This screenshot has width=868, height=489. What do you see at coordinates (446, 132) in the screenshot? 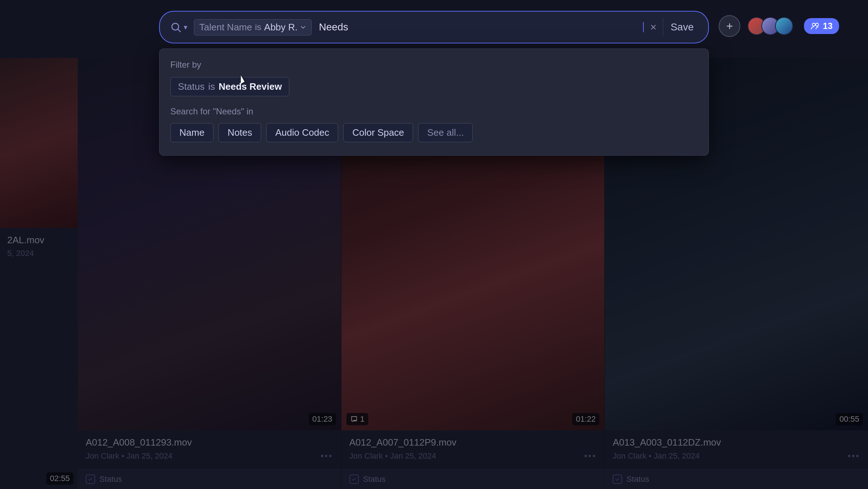
I see `search-in-see-all: See all...` at bounding box center [446, 132].